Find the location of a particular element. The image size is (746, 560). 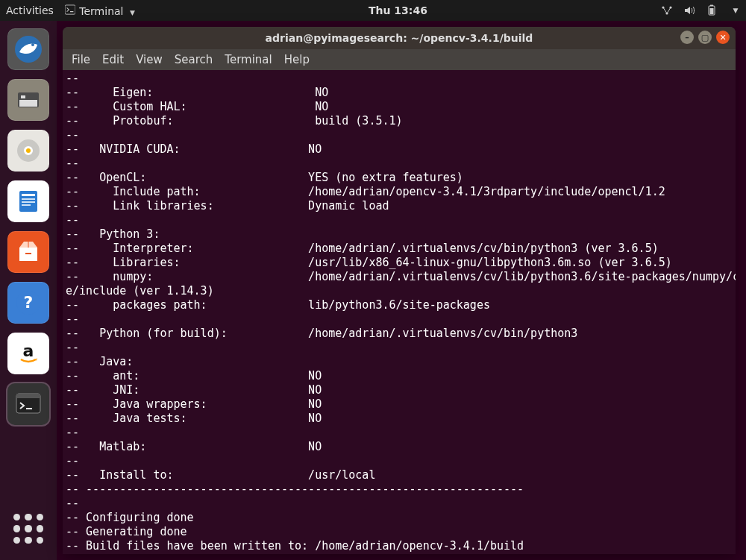

menu-edit: Edit is located at coordinates (113, 60).